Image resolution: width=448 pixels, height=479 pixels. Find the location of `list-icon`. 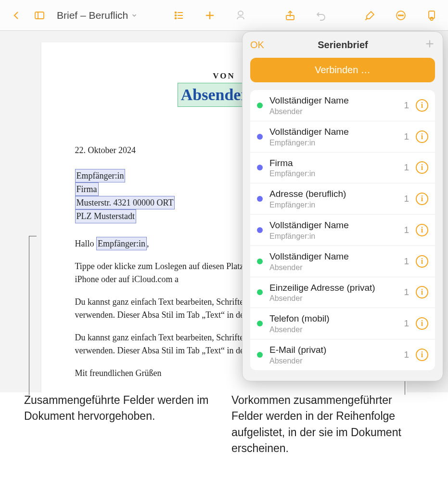

list-icon is located at coordinates (179, 15).